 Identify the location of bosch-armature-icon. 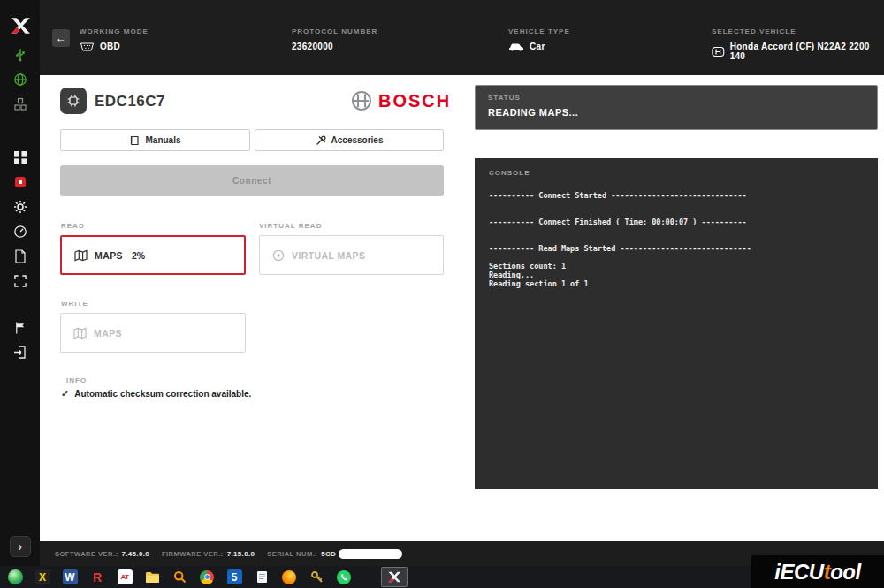
(362, 101).